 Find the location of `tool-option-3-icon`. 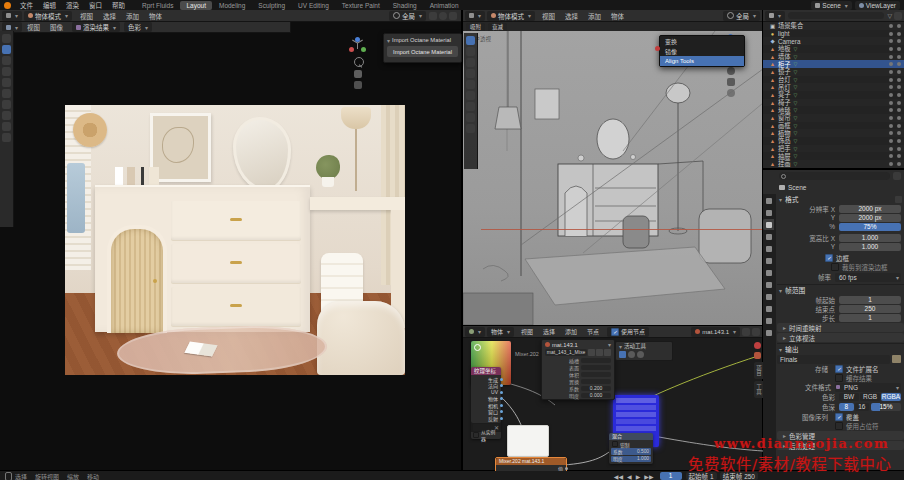

tool-option-3-icon is located at coordinates (640, 354).